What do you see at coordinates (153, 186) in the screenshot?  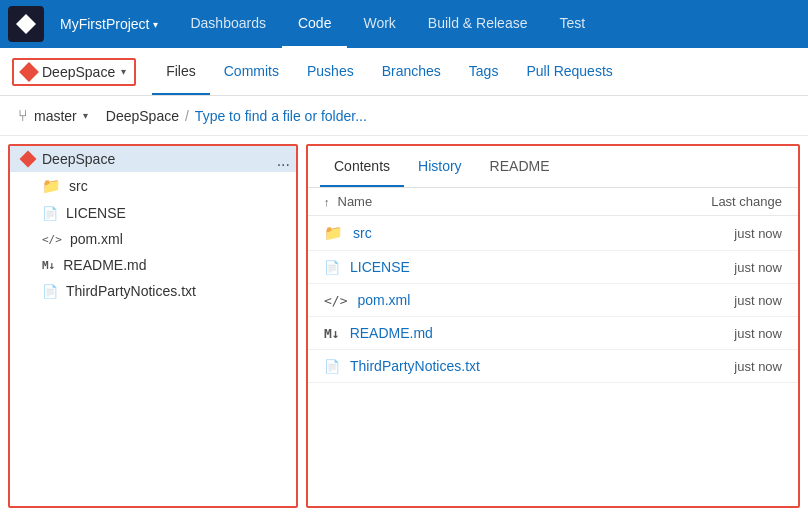 I see `tree-item-src: 📁 src` at bounding box center [153, 186].